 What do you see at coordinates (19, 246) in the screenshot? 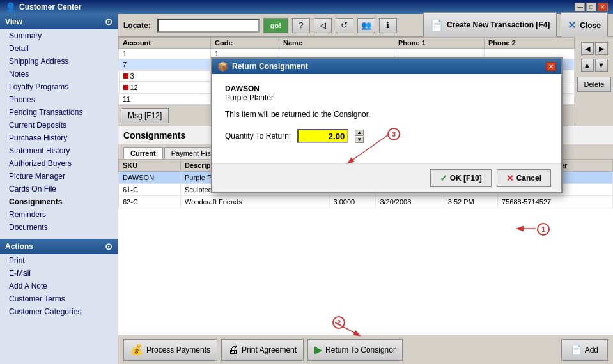
I see `sidebar-actions-label: Actions` at bounding box center [19, 246].